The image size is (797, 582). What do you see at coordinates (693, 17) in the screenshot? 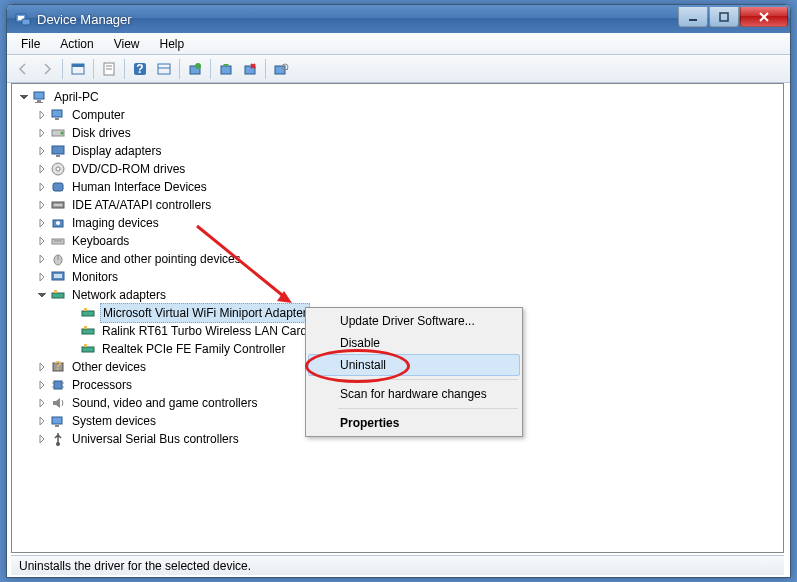
I see `minimize-button` at bounding box center [693, 17].